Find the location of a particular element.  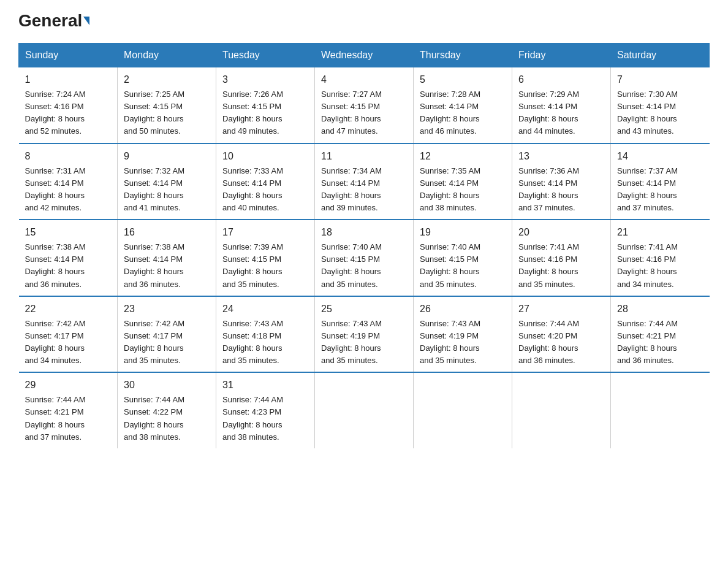

day-number: 21 is located at coordinates (661, 232).